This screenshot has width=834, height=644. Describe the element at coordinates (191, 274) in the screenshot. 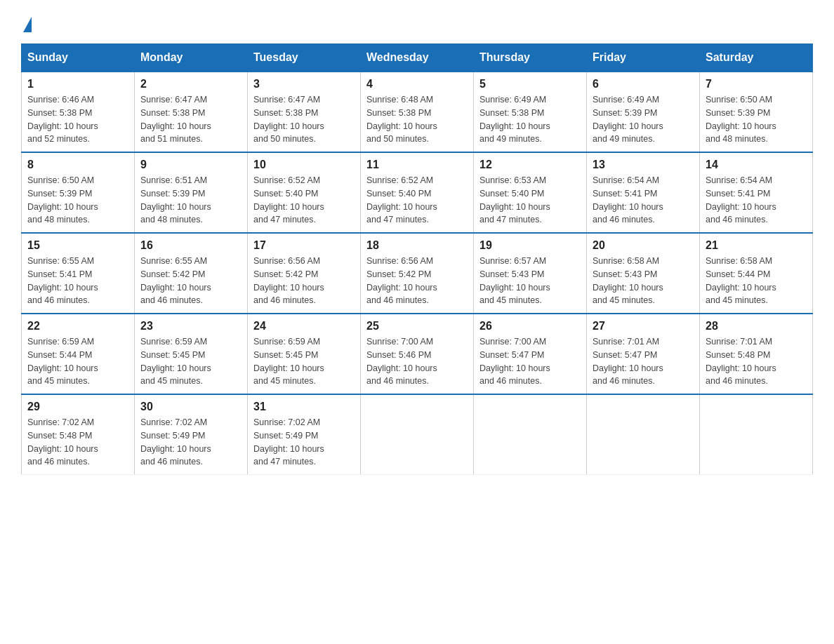

I see `calendar-cell: 16Sunrise: 6:55 AMSunset: 5:42 PMDayligh…` at that location.